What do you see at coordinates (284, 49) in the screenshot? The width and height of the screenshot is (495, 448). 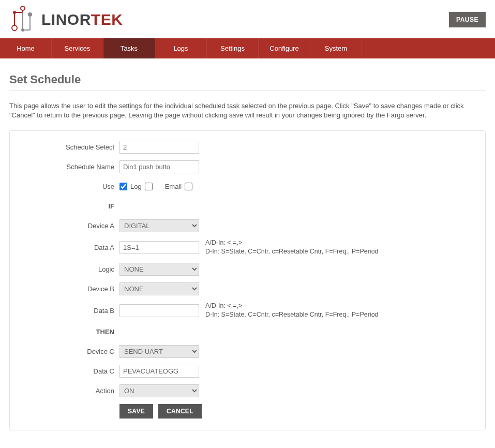 I see `nav-configure: Configure` at bounding box center [284, 49].